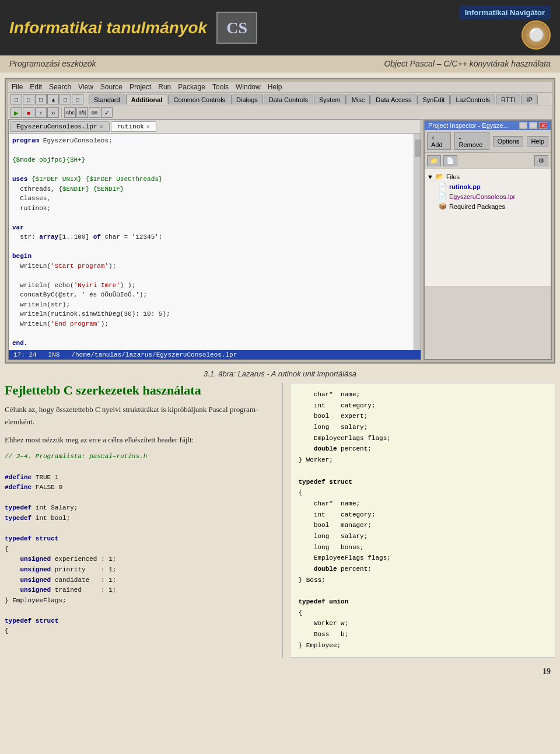 This screenshot has height=754, width=560. What do you see at coordinates (131, 127) in the screenshot?
I see `editor-tab-2-label: rutinok` at bounding box center [131, 127].